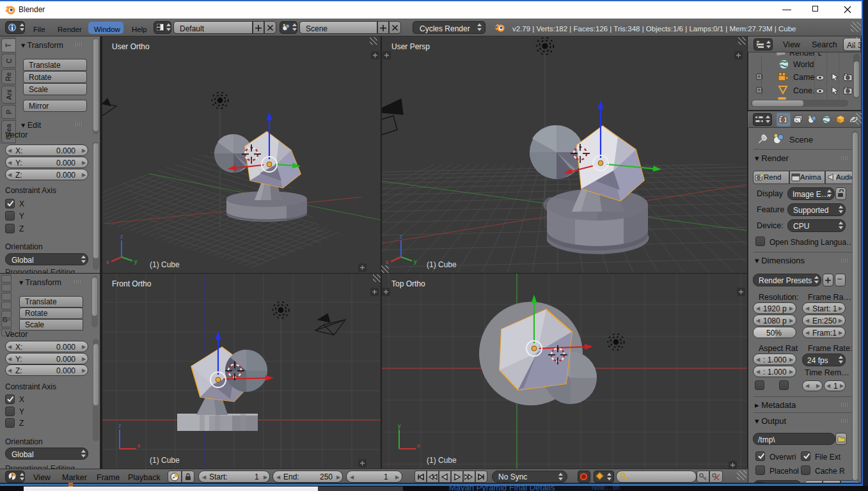 The image size is (868, 491). Describe the element at coordinates (411, 47) in the screenshot. I see `svg-text: User Persp` at that location.